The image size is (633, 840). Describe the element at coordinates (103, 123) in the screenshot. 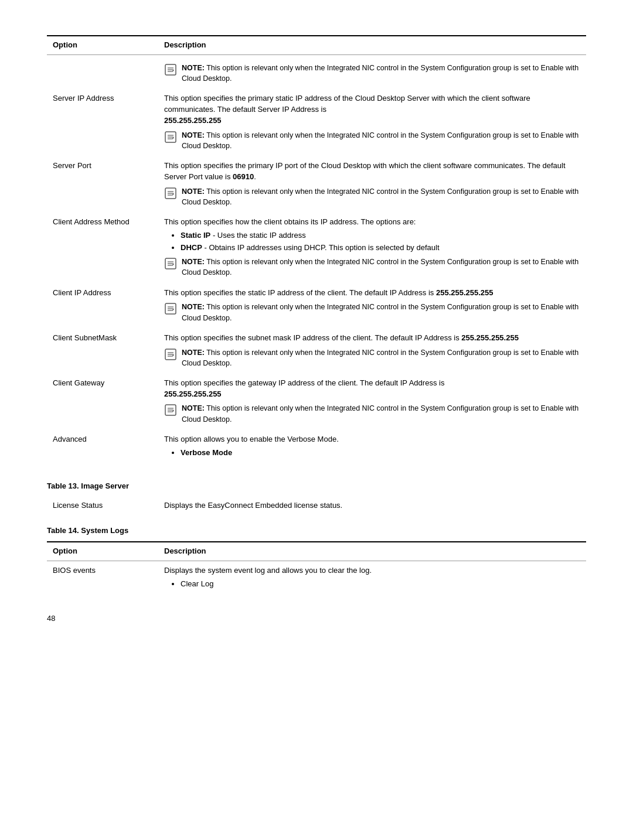

I see `option-cell: Server IP Address` at that location.